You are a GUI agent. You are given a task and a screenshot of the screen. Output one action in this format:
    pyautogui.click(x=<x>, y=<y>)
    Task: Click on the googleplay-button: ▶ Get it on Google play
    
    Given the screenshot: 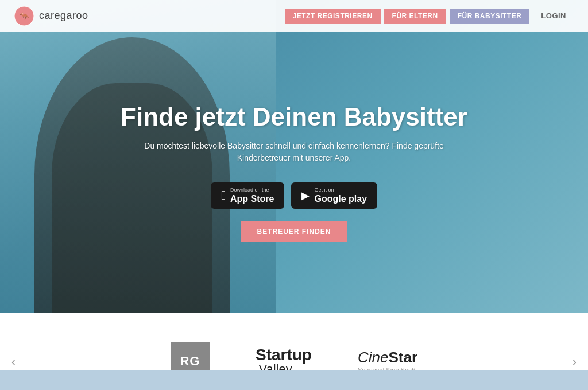 What is the action you would take?
    pyautogui.click(x=334, y=196)
    